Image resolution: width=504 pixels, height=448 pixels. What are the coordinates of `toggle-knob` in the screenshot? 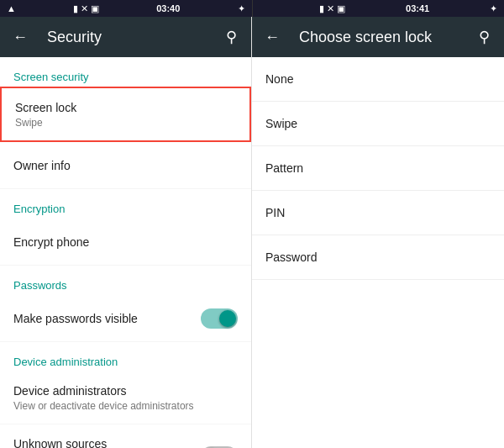 It's located at (228, 319).